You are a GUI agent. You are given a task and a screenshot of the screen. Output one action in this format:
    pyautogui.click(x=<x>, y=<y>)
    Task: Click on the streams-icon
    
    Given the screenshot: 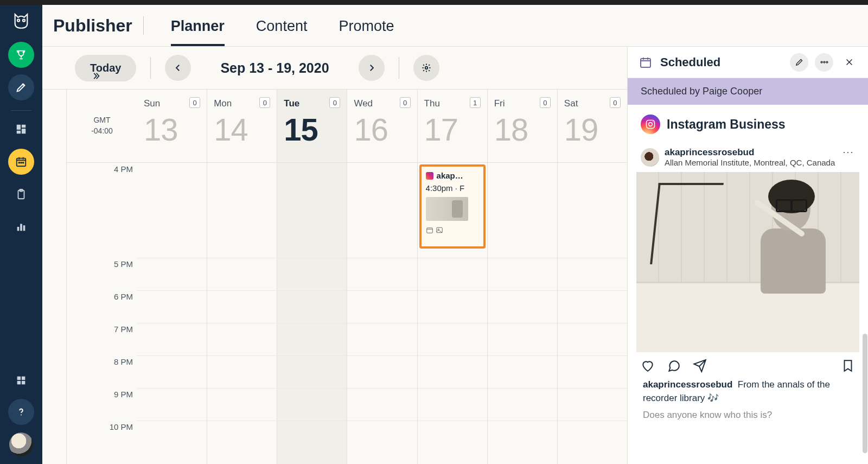 What is the action you would take?
    pyautogui.click(x=21, y=129)
    